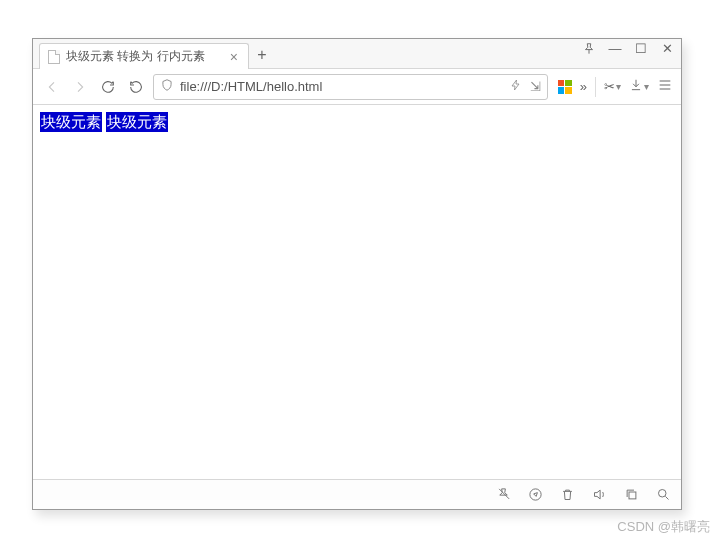  What do you see at coordinates (636, 86) in the screenshot?
I see `download-icon` at bounding box center [636, 86].